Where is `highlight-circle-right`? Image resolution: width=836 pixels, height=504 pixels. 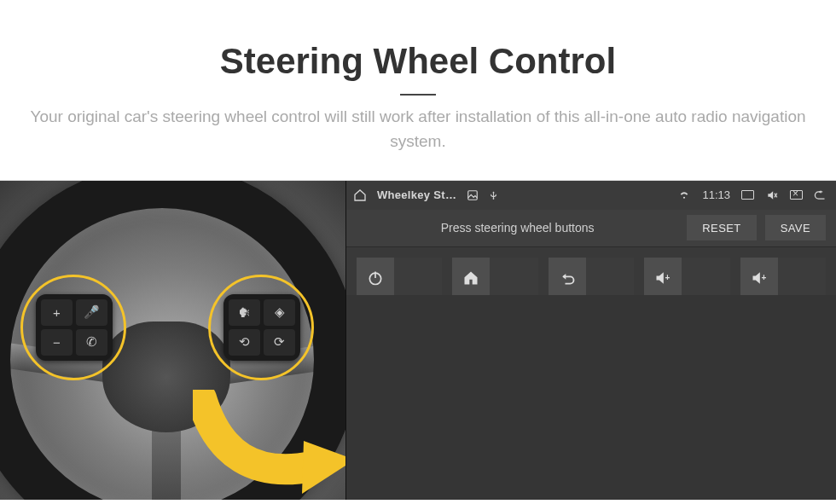
highlight-circle-right is located at coordinates (261, 327).